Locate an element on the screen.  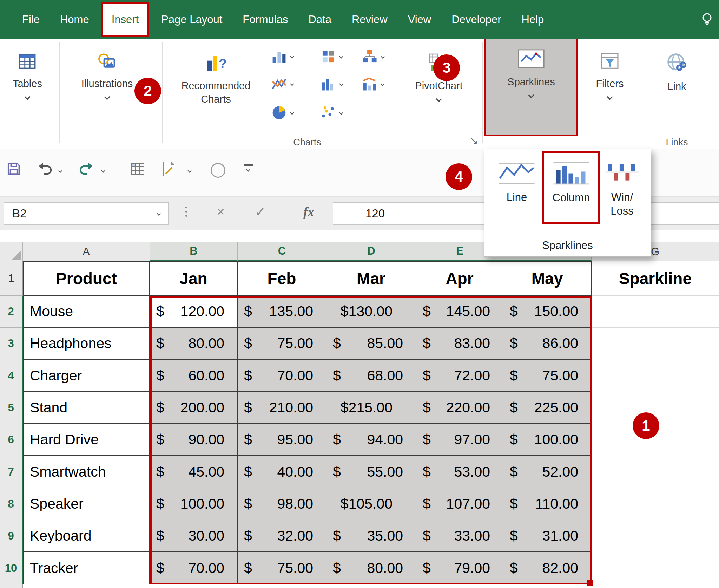
row-header-7: 7 is located at coordinates (11, 472).